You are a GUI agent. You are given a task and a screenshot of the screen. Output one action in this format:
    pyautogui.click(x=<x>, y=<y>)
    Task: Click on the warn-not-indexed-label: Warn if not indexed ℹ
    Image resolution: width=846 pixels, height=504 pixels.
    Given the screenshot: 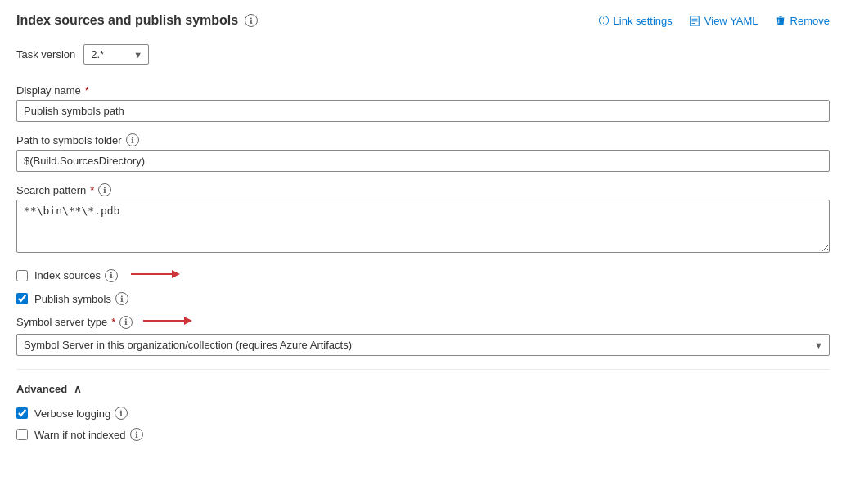 What is the action you would take?
    pyautogui.click(x=88, y=434)
    